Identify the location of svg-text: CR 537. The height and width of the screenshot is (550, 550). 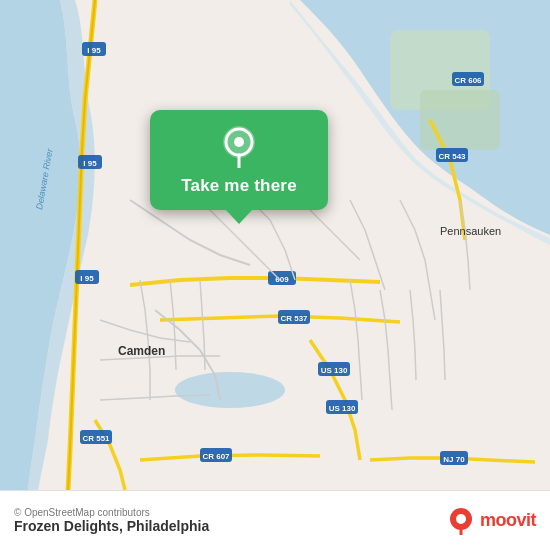
(294, 318).